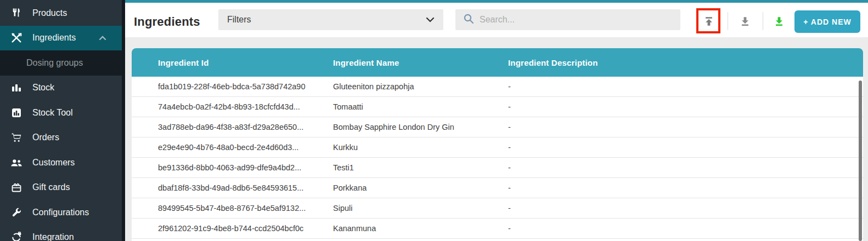  What do you see at coordinates (331, 20) in the screenshot?
I see `filters-dropdown: Filters` at bounding box center [331, 20].